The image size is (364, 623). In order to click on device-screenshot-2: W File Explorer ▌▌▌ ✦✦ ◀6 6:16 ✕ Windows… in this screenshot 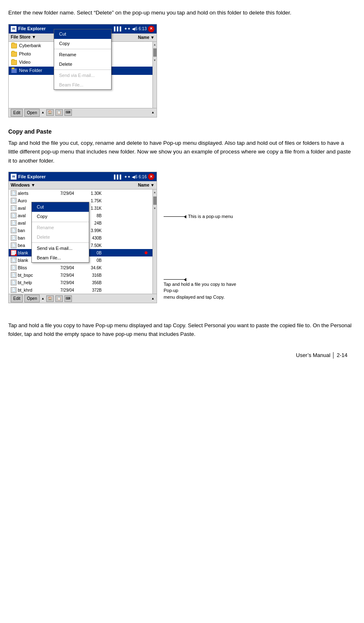, I will do `click(83, 237)`.